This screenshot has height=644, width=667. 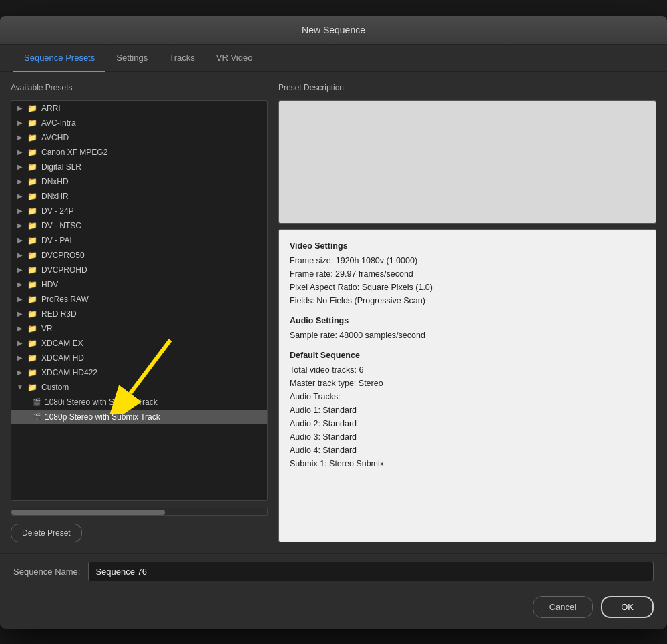 I want to click on preset-item-label: XDCAM HD422, so click(x=69, y=373).